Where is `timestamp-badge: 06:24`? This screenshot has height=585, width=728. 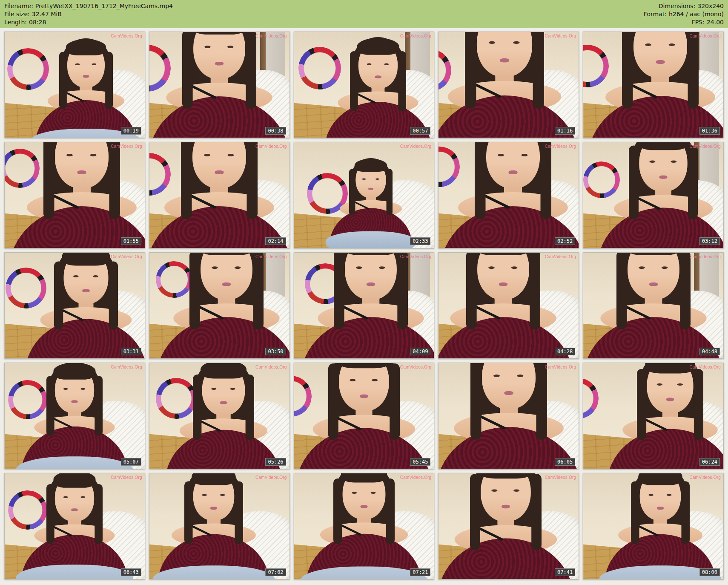
timestamp-badge: 06:24 is located at coordinates (710, 462).